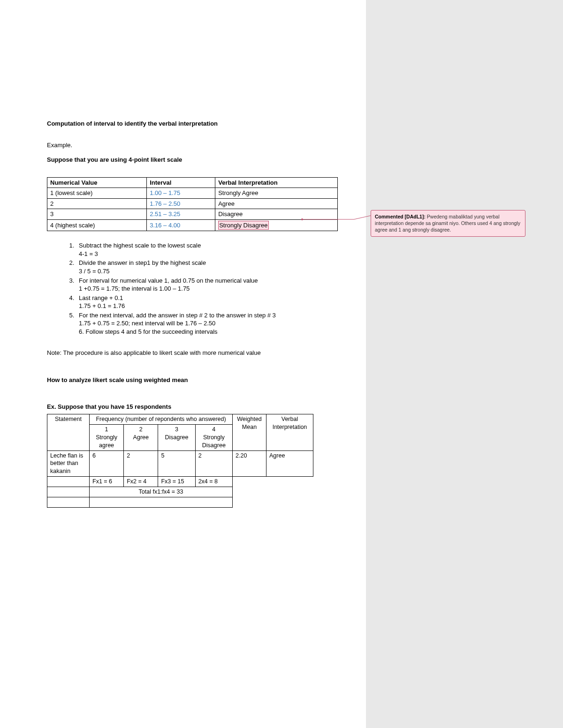 The width and height of the screenshot is (563, 728). I want to click on list-item: For the next interval, add the answer in…, so click(209, 323).